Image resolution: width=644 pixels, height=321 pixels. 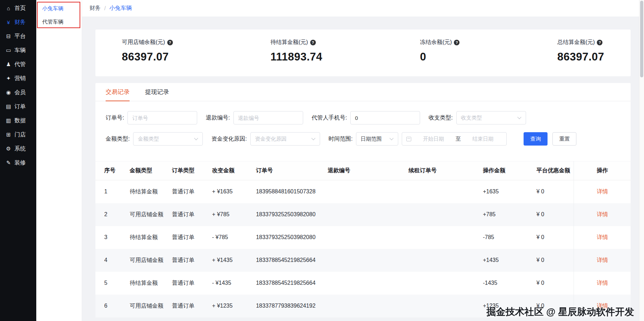 I want to click on sidebar-item: ⚙ 系统, so click(x=18, y=149).